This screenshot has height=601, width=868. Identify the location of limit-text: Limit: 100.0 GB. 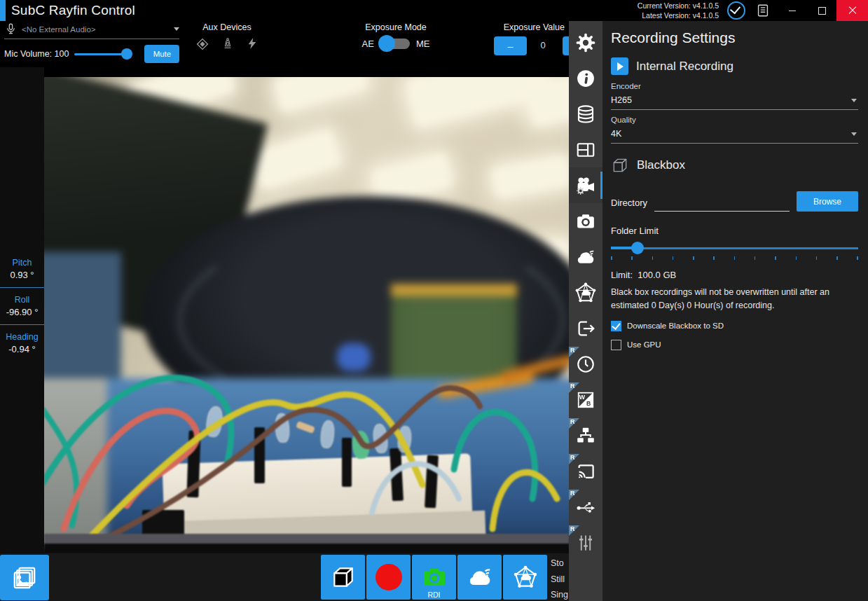
(734, 275).